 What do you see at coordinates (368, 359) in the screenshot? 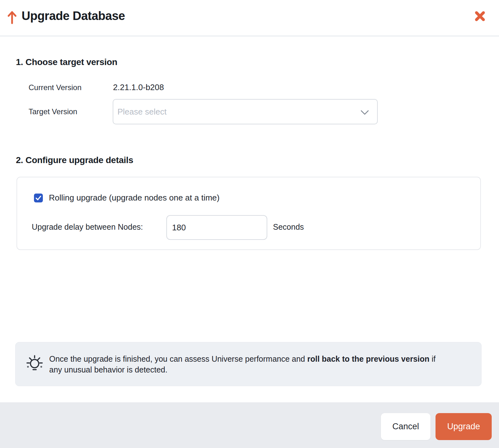
I see `info-text-bold: roll back to the previous version` at bounding box center [368, 359].